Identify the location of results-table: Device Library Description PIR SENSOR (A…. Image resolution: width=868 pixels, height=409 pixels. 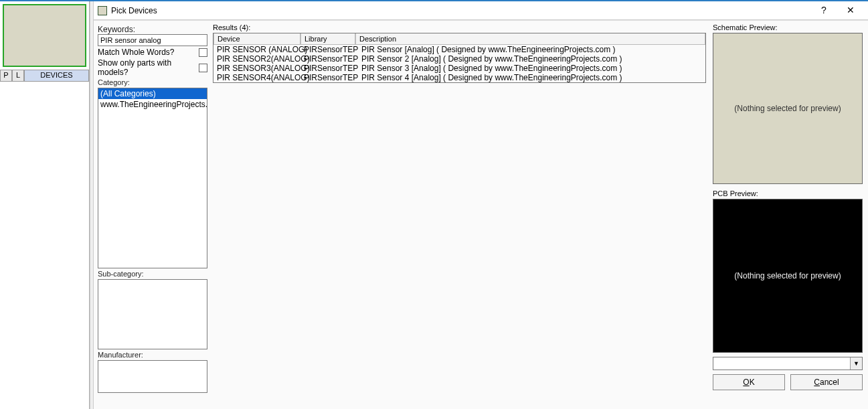
(459, 58).